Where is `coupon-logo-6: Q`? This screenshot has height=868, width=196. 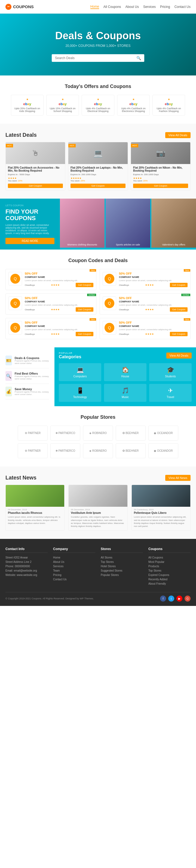
coupon-logo-6: Q is located at coordinates (109, 328).